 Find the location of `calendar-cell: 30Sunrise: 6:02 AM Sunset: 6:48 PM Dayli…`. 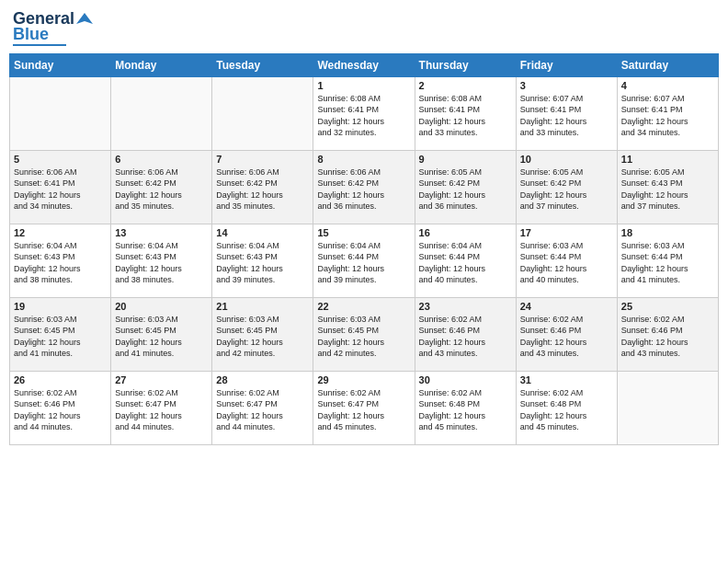

calendar-cell: 30Sunrise: 6:02 AM Sunset: 6:48 PM Dayli… is located at coordinates (465, 408).